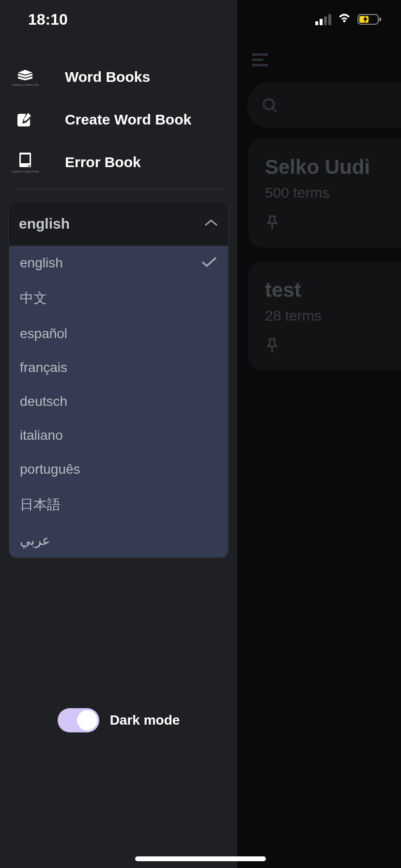  What do you see at coordinates (119, 120) in the screenshot?
I see `nav-item-create-word-book: Create Word Book` at bounding box center [119, 120].